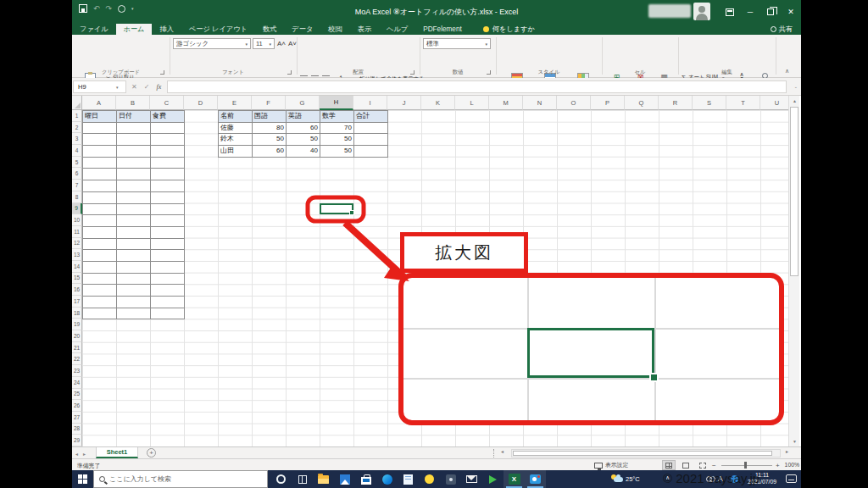  I want to click on row-header-24: 24, so click(77, 383).